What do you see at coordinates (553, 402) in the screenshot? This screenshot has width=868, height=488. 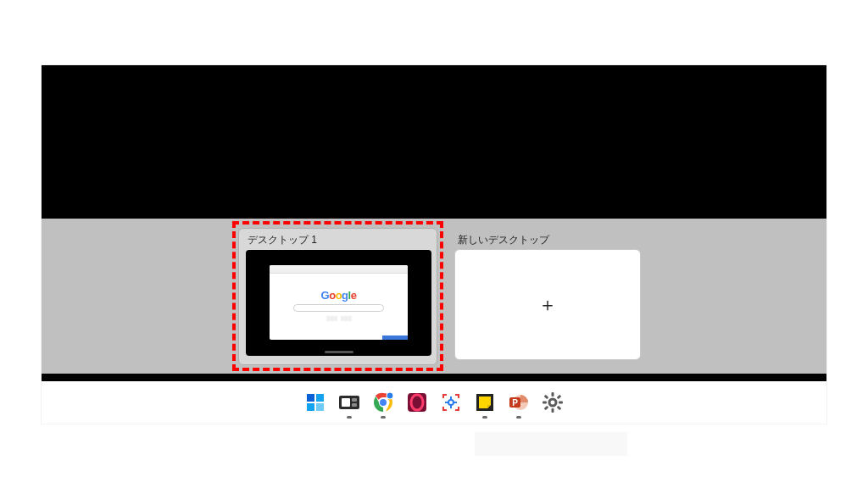 I see `settings-button` at bounding box center [553, 402].